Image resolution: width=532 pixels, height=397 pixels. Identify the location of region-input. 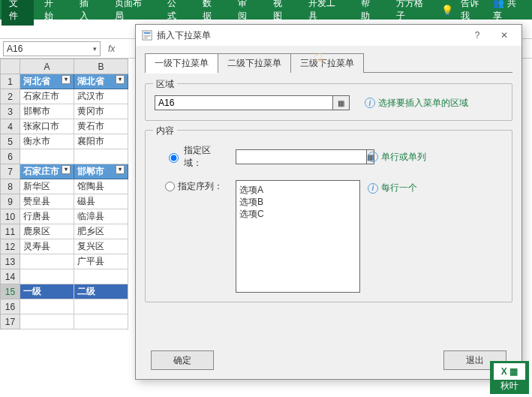
(244, 103).